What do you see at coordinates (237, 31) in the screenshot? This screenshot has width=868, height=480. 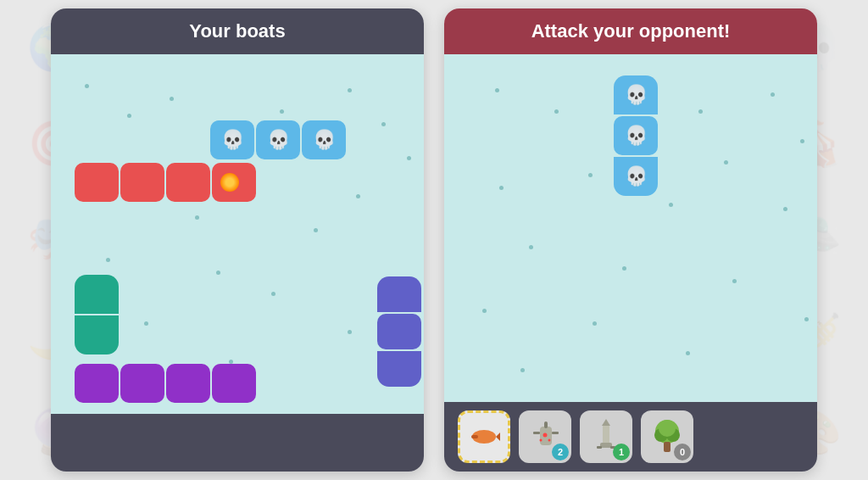 I see `your-boats-title: Your boats` at bounding box center [237, 31].